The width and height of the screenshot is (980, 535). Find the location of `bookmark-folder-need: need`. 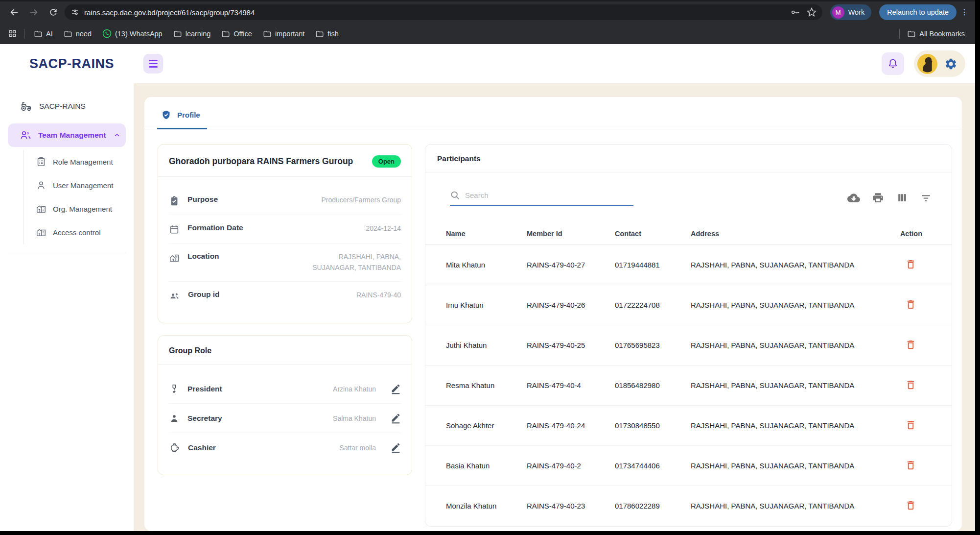

bookmark-folder-need: need is located at coordinates (77, 34).